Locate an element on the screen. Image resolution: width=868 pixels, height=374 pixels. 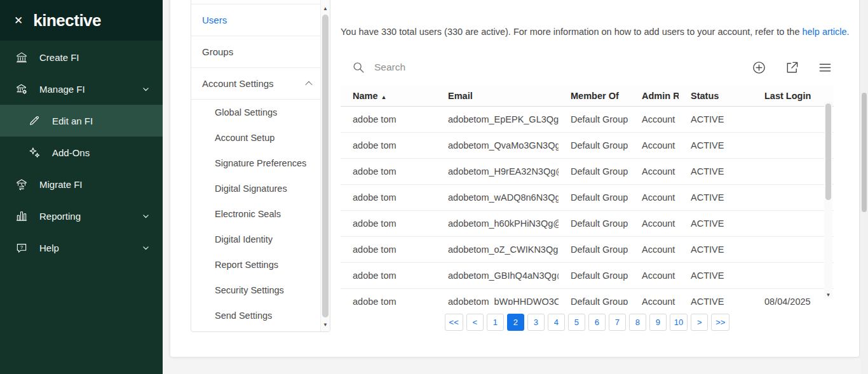
sidebar-item-label: Help is located at coordinates (50, 248).